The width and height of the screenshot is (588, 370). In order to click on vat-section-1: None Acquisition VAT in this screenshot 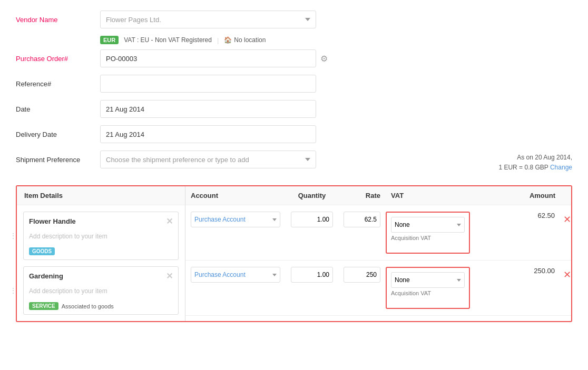, I will do `click(428, 233)`.